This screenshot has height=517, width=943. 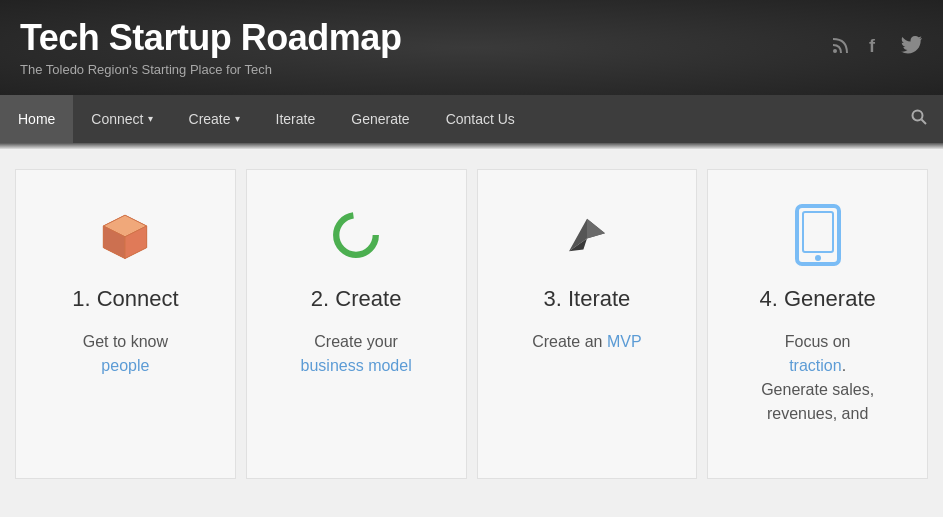 What do you see at coordinates (586, 299) in the screenshot?
I see `card-iterate-title: 3. Iterate` at bounding box center [586, 299].